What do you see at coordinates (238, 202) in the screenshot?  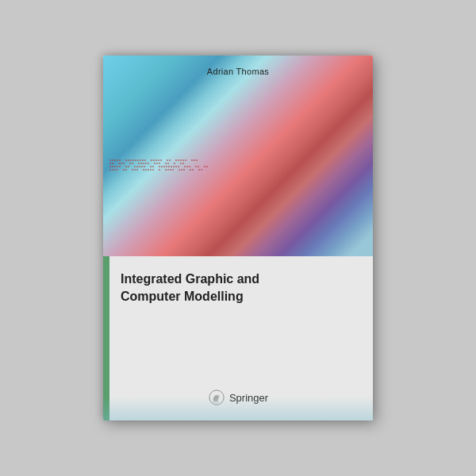 I see `dot-matrix-pattern` at bounding box center [238, 202].